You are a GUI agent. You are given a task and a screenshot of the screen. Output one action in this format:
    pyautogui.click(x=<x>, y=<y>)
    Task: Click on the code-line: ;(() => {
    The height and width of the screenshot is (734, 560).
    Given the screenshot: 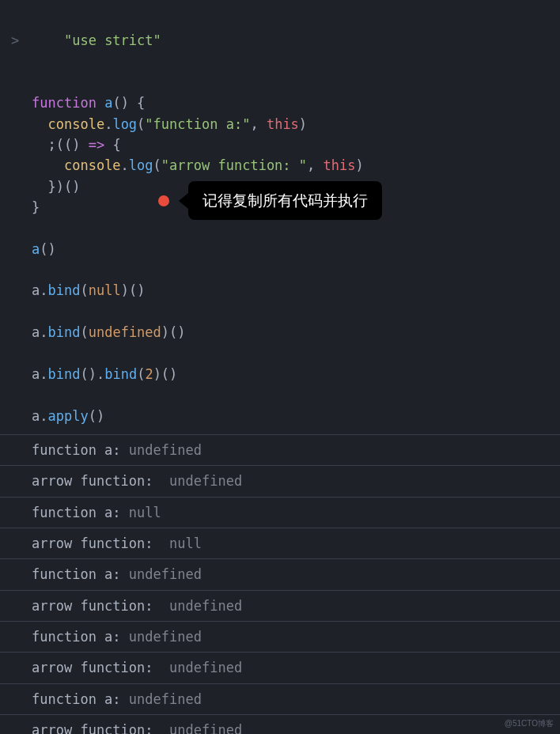 What is the action you would take?
    pyautogui.click(x=280, y=145)
    